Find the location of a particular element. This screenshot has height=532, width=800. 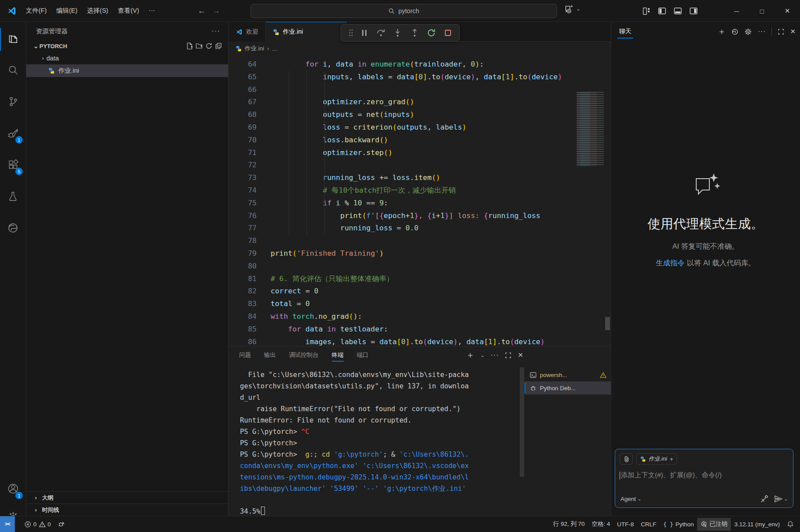

code-line: 72 is located at coordinates (419, 166).